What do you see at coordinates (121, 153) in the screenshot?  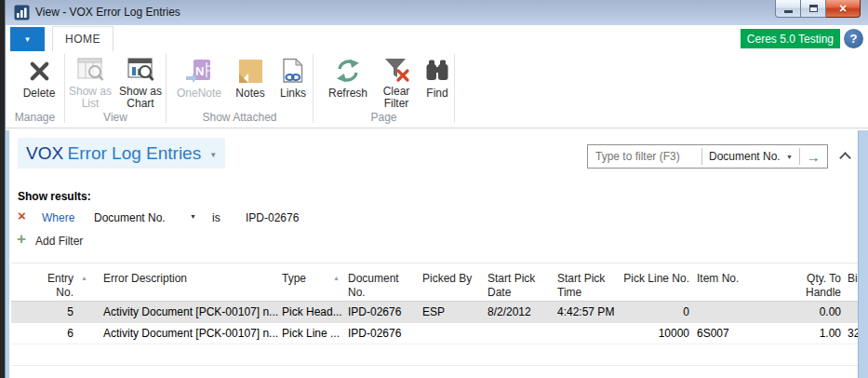 I see `page-title: VOX Error Log Entries ▼` at bounding box center [121, 153].